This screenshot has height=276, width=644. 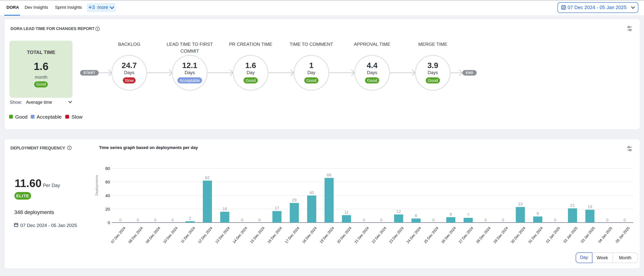 I want to click on svg-text: BACKLOG, so click(x=130, y=44).